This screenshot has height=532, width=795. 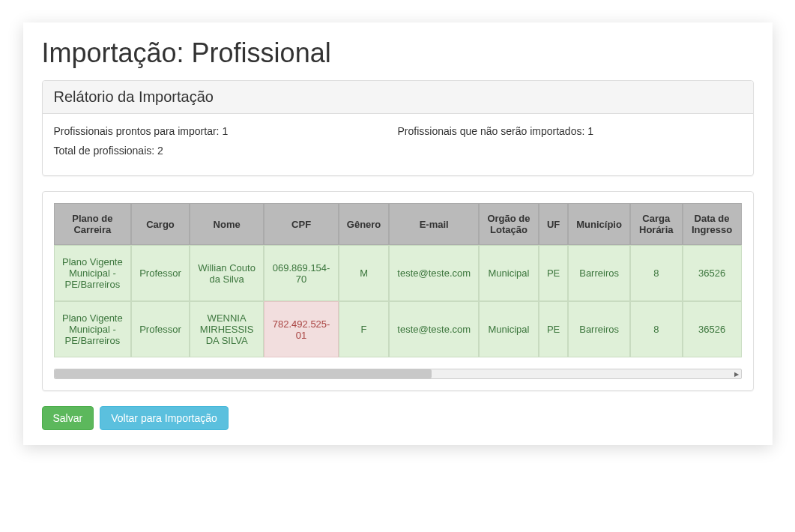 I want to click on col-email: E-mail, so click(x=434, y=224).